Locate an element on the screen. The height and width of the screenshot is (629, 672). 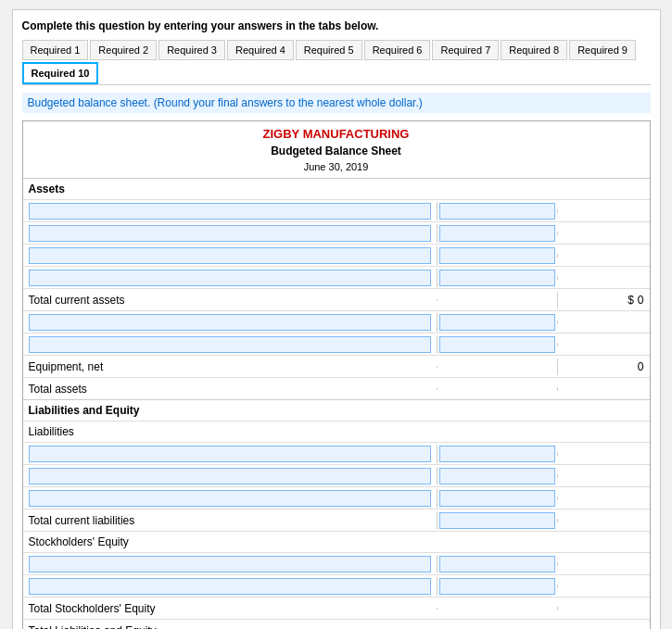
tcl-input is located at coordinates (497, 521).